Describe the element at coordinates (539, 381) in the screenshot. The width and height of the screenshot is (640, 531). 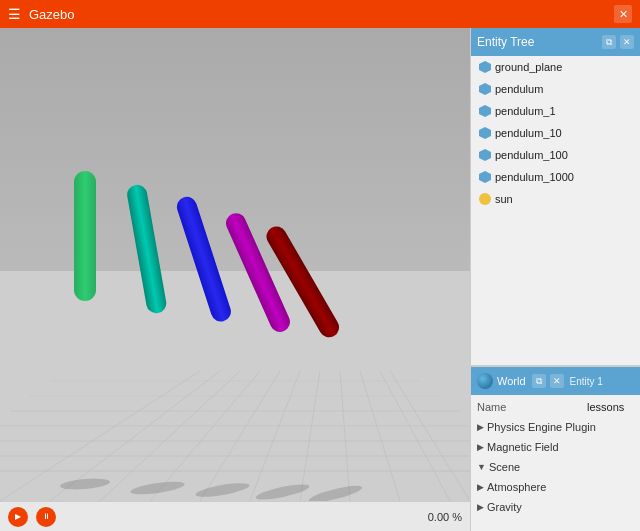
I see `inspector-float-button: ⧉` at that location.